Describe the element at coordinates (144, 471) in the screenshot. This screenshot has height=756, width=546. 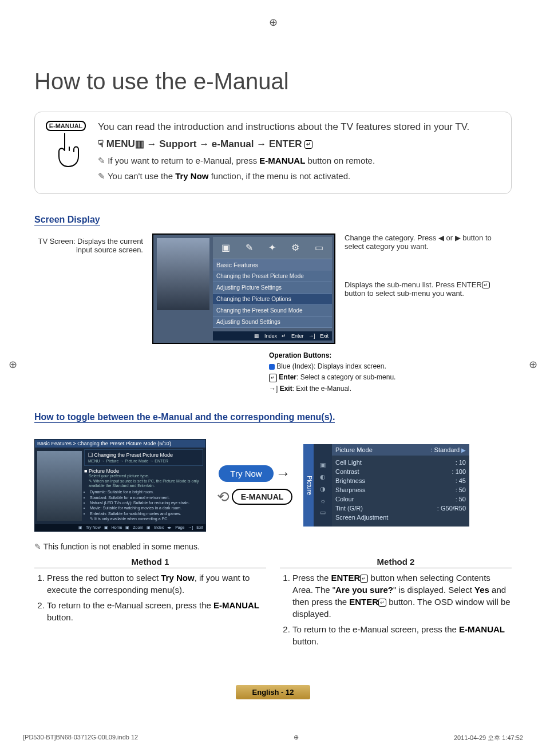
I see `picture-mode-heading: ■ Picture Mode` at that location.